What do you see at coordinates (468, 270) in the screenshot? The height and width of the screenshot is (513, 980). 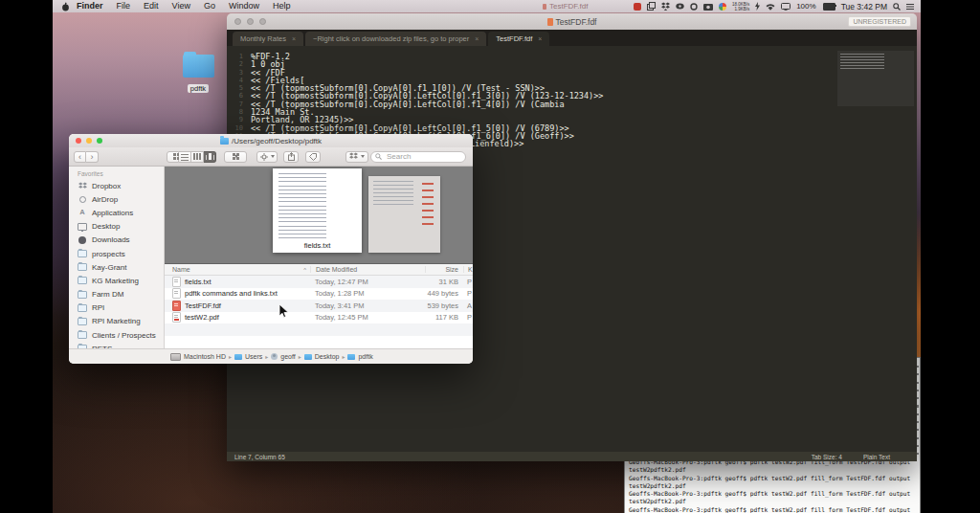 I see `column-kind: K` at bounding box center [468, 270].